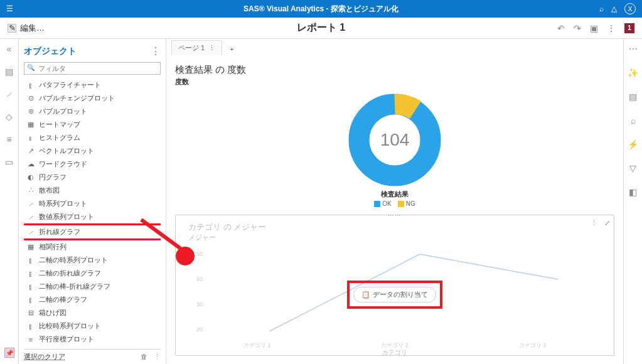 This screenshot has width=642, height=364. What do you see at coordinates (366, 295) in the screenshot?
I see `assign-icon: 📋` at bounding box center [366, 295].